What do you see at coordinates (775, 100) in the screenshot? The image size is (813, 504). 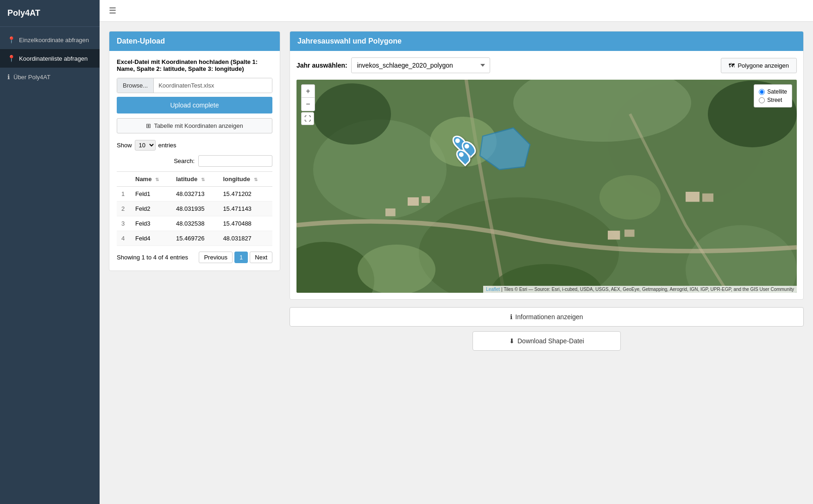 I see `street-label: Street` at bounding box center [775, 100].